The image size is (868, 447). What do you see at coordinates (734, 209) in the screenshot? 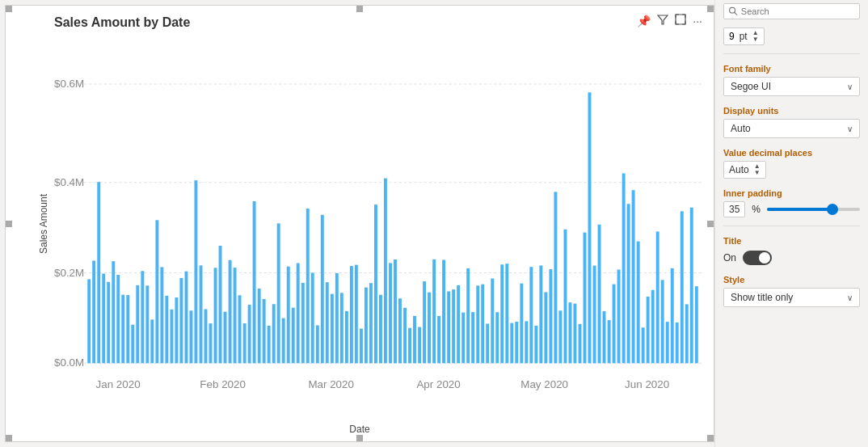
I see `padding-value-box: 35` at bounding box center [734, 209].